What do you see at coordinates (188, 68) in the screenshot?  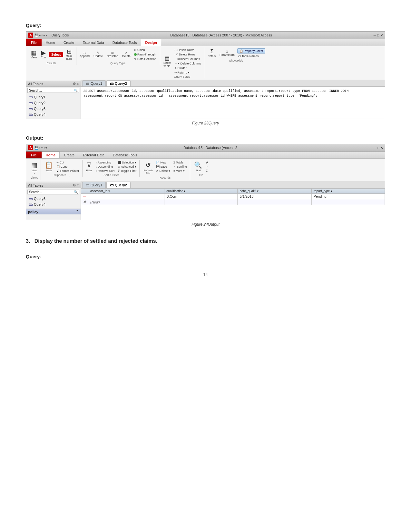 I see `builder-btn: ⊹ Builder` at bounding box center [188, 68].